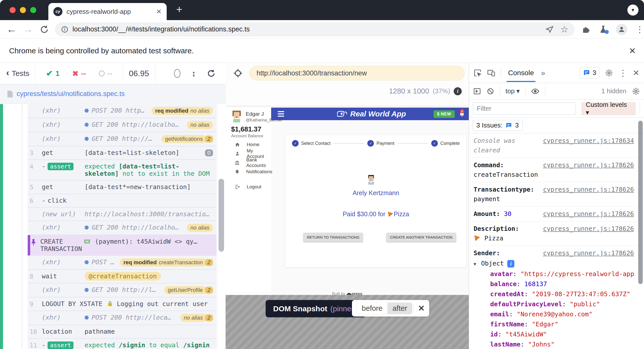  I want to click on sidebar-item-notifications: Notifications, so click(248, 172).